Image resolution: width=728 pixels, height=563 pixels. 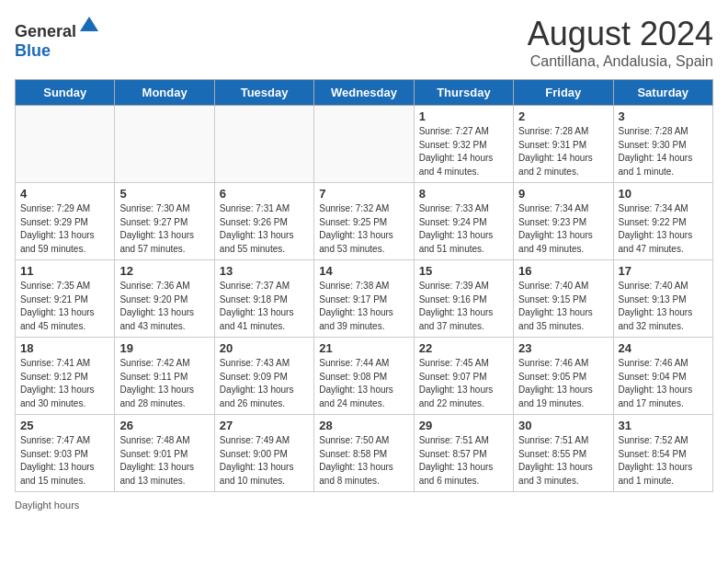 I want to click on day-info: Sunrise: 7:51 AM Sunset: 8:55 PM Dayligh…, so click(x=563, y=461).